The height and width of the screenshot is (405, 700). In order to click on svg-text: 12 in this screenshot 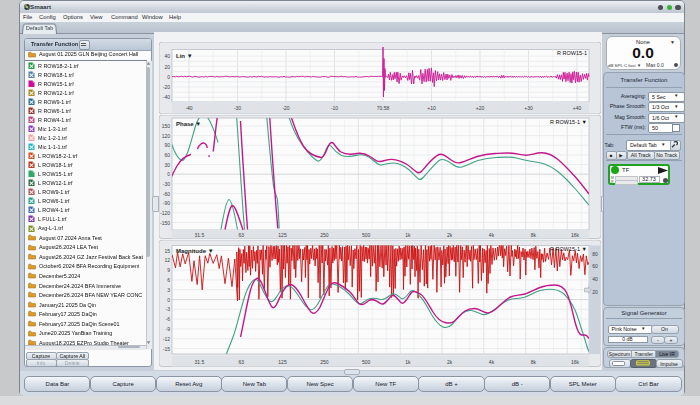, I will do `click(167, 260)`.